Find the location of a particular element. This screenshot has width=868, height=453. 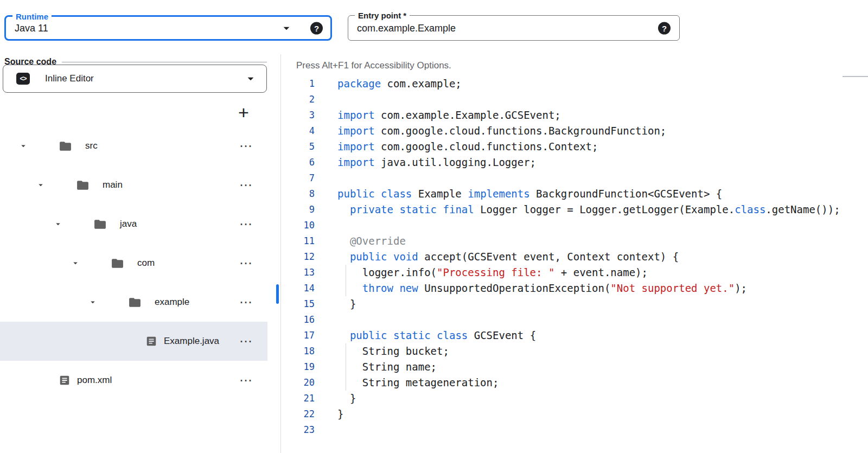

tree-item-src: src⋯ is located at coordinates (133, 146).